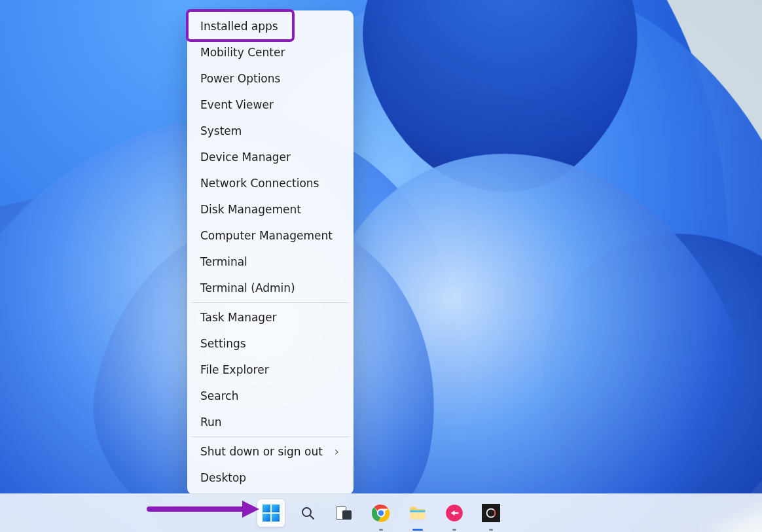 This screenshot has width=762, height=532. Describe the element at coordinates (270, 344) in the screenshot. I see `menu-item-settings: Settings` at that location.